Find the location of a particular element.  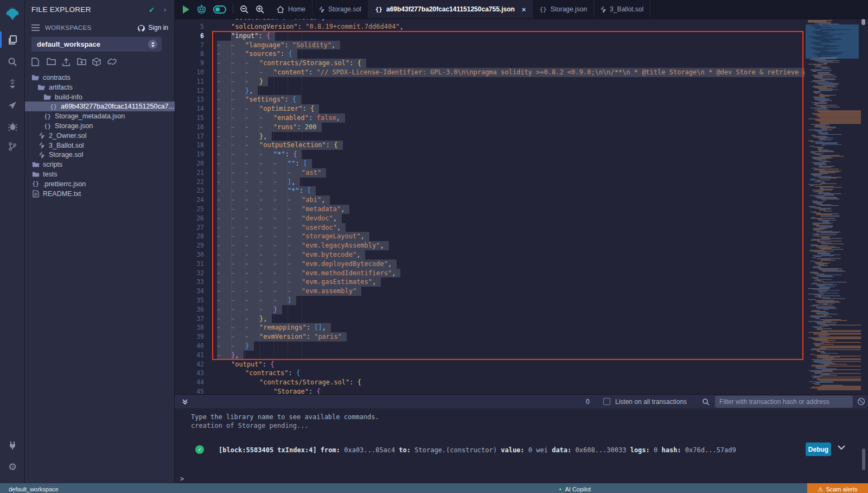

tree-item-readme-txt: README.txt is located at coordinates (100, 194).